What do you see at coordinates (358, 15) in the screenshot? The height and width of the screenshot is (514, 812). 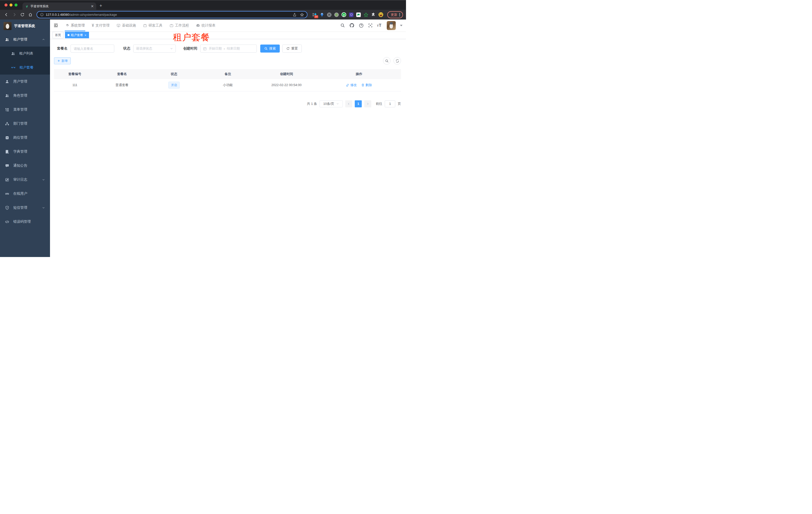 I see `extension-chat-icon` at bounding box center [358, 15].